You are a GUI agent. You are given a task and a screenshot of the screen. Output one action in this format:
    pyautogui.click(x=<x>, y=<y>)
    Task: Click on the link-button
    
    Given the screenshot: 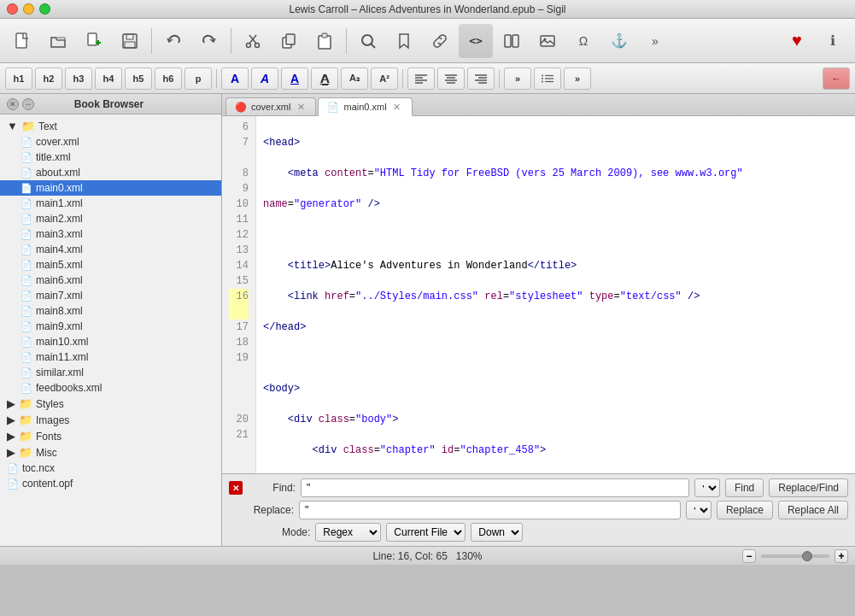 What is the action you would take?
    pyautogui.click(x=440, y=41)
    